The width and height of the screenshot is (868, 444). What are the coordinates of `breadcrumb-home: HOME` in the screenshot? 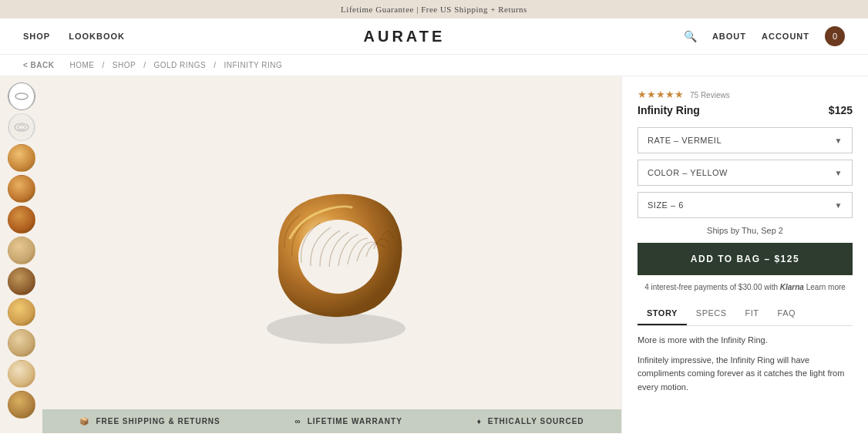 It's located at (82, 65).